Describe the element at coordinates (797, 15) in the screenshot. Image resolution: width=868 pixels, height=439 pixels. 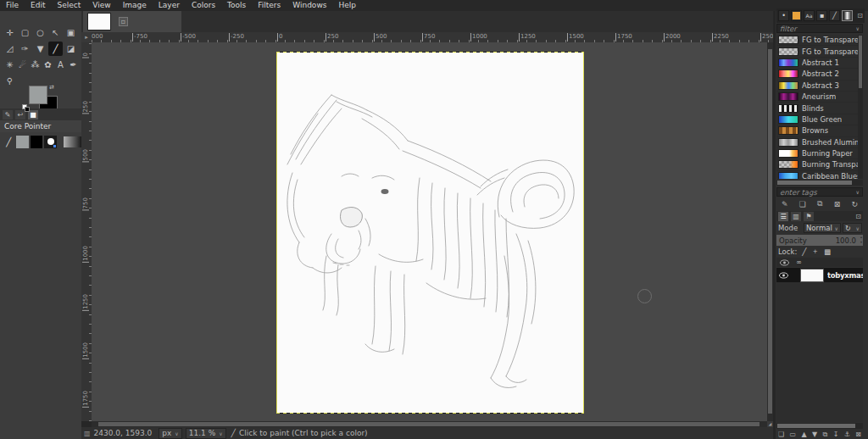
I see `patterns-icon` at that location.